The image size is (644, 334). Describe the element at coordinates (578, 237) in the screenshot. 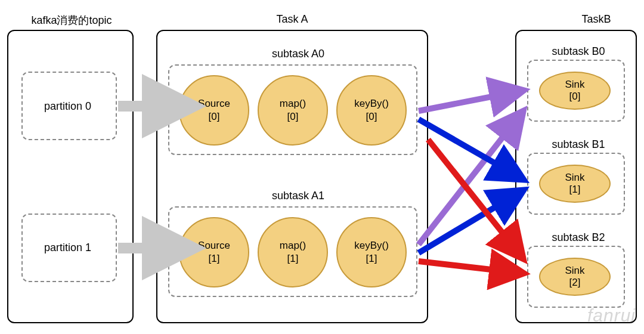

I see `subtask-b2-label: subtask B2` at that location.